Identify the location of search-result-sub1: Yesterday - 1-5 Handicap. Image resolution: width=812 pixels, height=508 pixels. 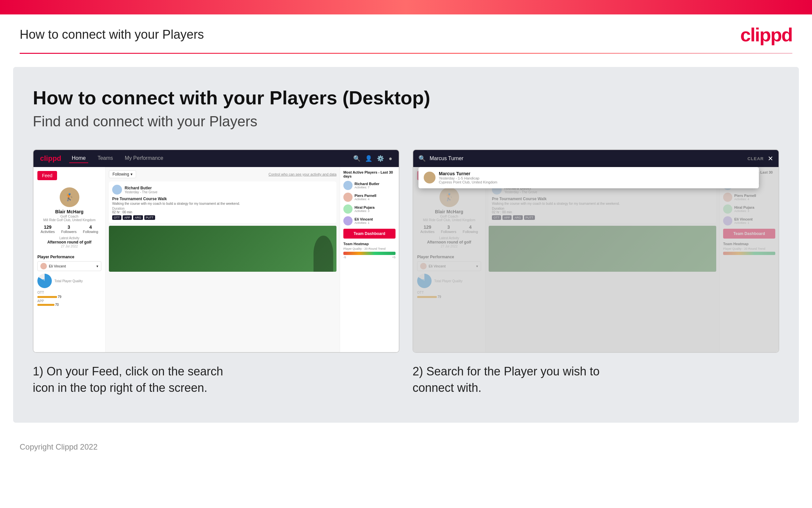
(468, 178).